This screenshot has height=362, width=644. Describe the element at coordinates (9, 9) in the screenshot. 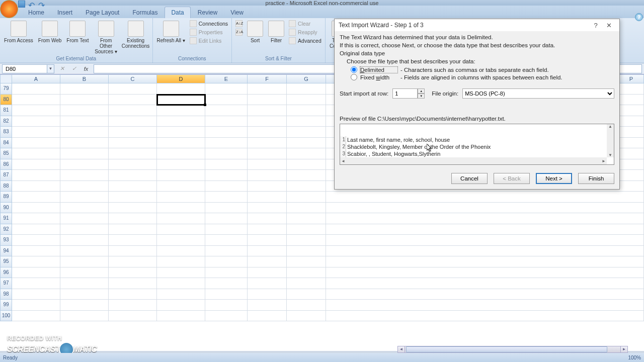

I see `office-button` at that location.